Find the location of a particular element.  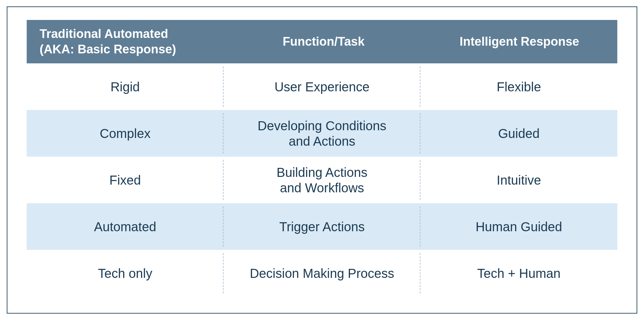

cell-text: Decision Making Process is located at coordinates (322, 273).